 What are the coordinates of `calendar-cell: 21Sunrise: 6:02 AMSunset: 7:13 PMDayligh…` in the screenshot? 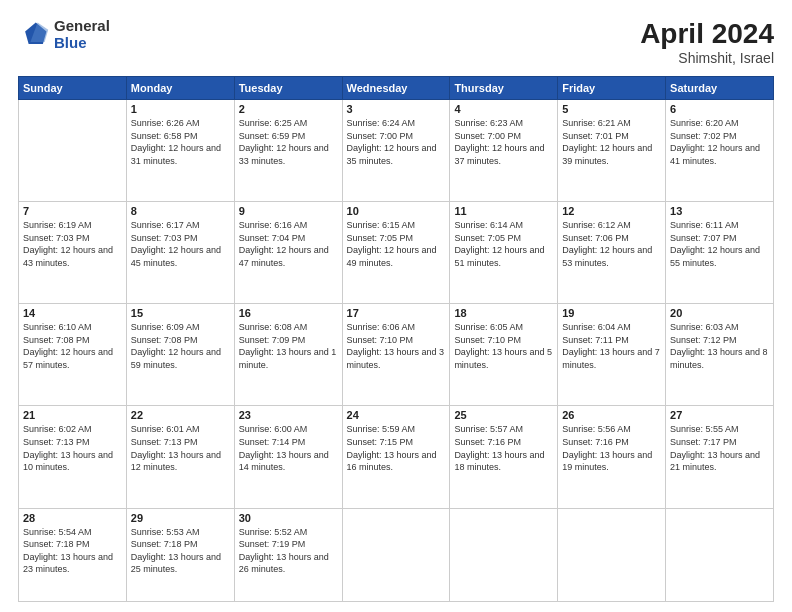 It's located at (73, 457).